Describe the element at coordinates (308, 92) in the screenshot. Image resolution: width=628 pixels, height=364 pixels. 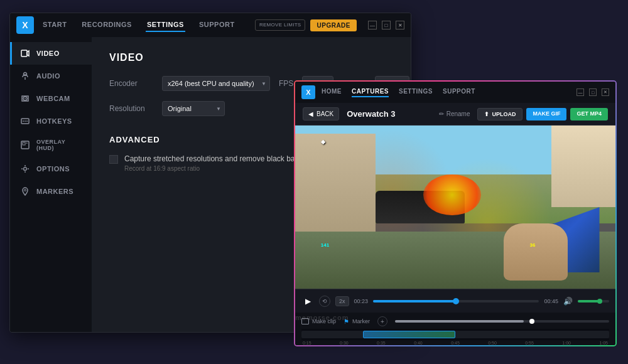
I see `player-app-logo: X` at that location.